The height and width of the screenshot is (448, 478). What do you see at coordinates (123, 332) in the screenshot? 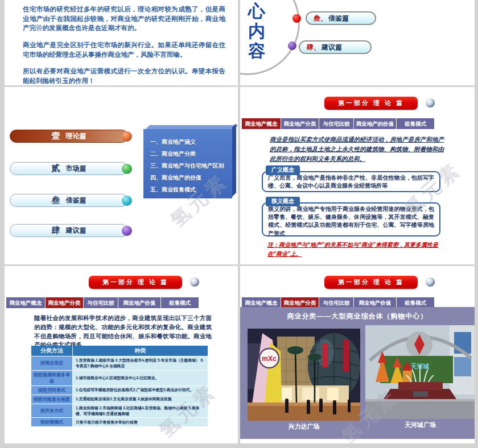
I see `classification-intro-text: 随着社会的发展和科学技术的进步，商业建筑呈现出以下三个方面的趋势：规模的大型化、…` at bounding box center [123, 332].